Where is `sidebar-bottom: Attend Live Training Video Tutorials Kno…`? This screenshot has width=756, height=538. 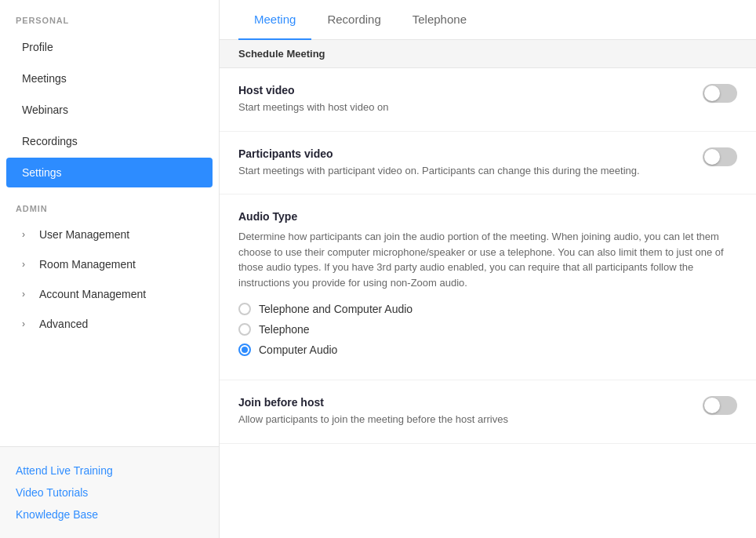
sidebar-bottom: Attend Live Training Video Tutorials Kno… is located at coordinates (110, 493).